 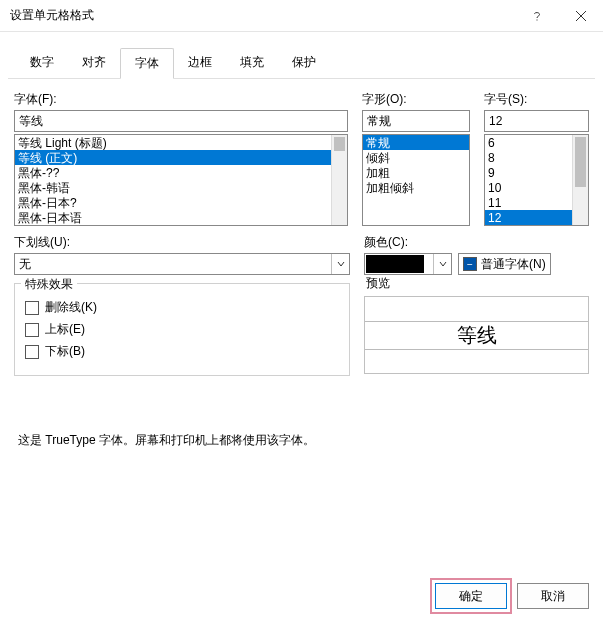 I want to click on ok-button: 确定, so click(x=471, y=596).